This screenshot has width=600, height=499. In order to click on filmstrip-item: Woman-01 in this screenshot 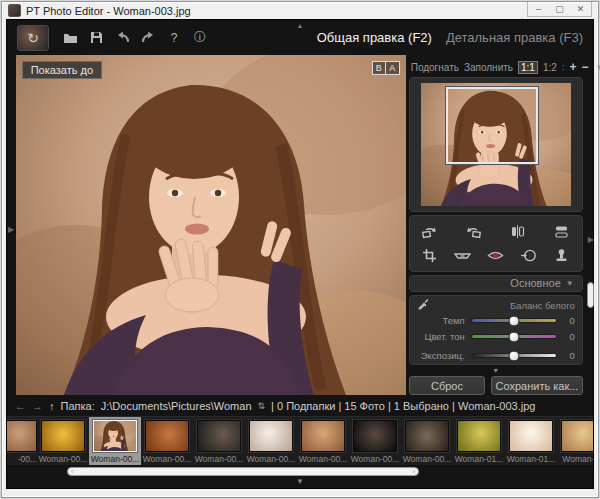, I will do `click(575, 441)`.